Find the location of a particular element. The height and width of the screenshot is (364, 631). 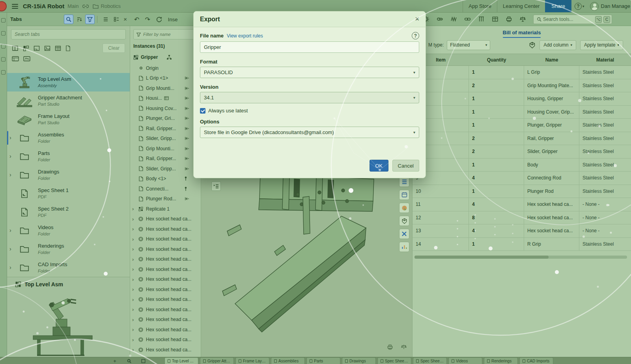

structure-icon is located at coordinates (169, 57).